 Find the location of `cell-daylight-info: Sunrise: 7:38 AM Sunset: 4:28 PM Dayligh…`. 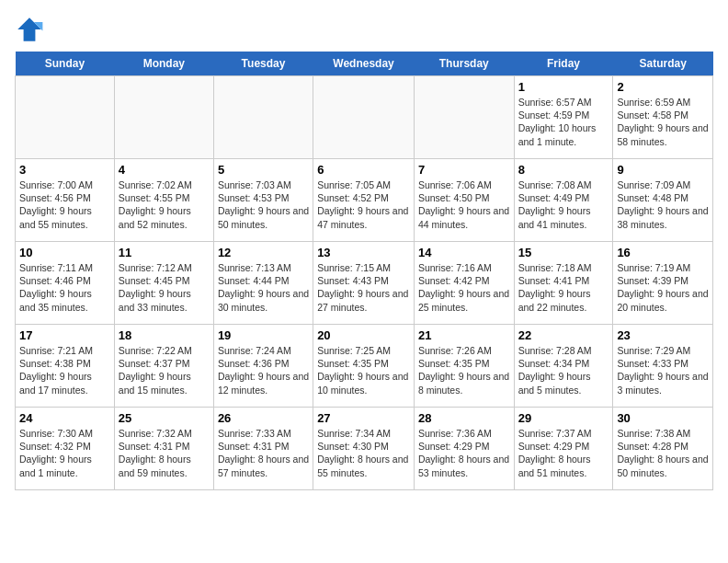

cell-daylight-info: Sunrise: 7:38 AM Sunset: 4:28 PM Dayligh… is located at coordinates (663, 453).